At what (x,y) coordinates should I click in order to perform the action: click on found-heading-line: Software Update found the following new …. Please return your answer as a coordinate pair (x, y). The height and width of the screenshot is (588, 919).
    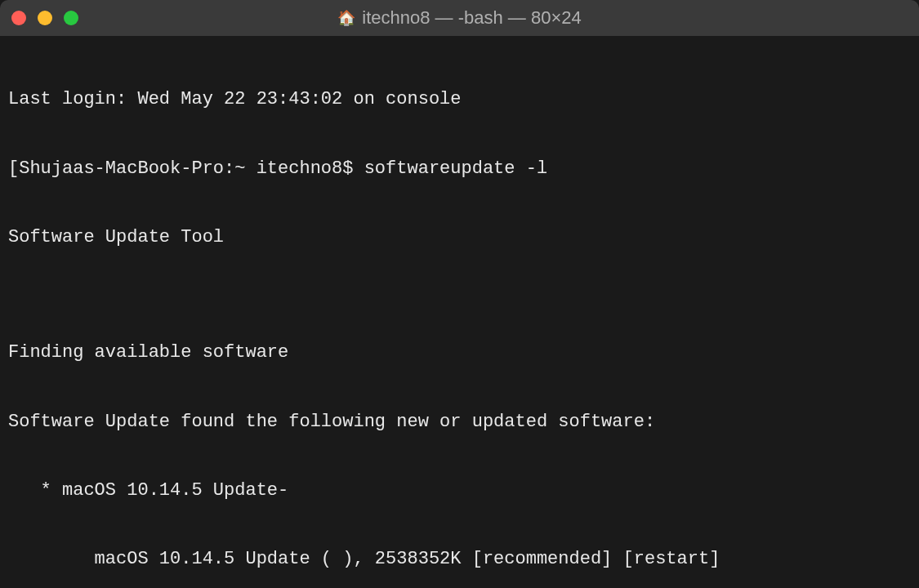
    Looking at the image, I should click on (459, 422).